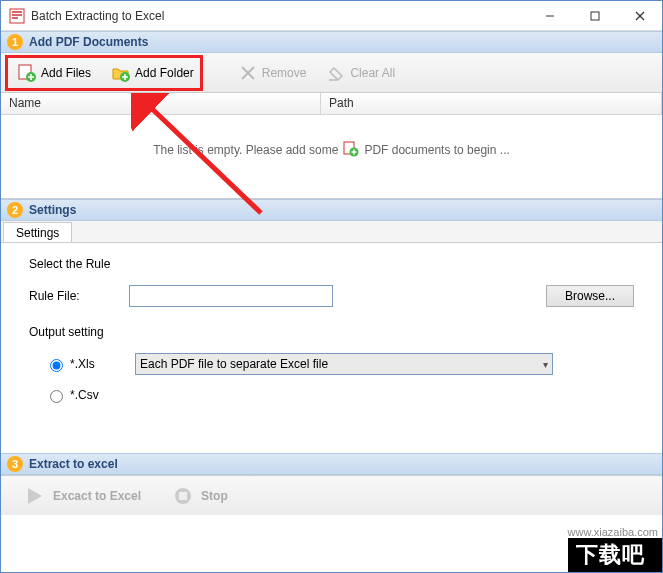 The height and width of the screenshot is (573, 663). I want to click on add-toolbar: Add Files Add Folder Remove Clear All, so click(332, 73).